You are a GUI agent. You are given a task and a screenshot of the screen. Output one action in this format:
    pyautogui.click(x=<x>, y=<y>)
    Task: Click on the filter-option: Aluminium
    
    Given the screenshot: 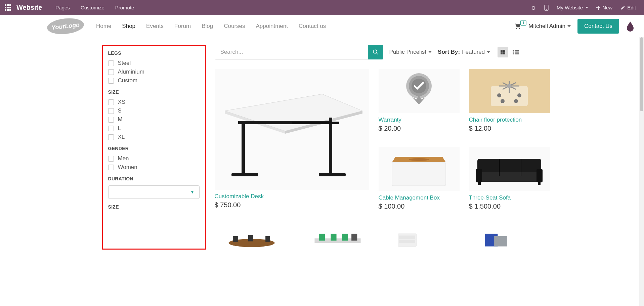 What is the action you would take?
    pyautogui.click(x=154, y=72)
    